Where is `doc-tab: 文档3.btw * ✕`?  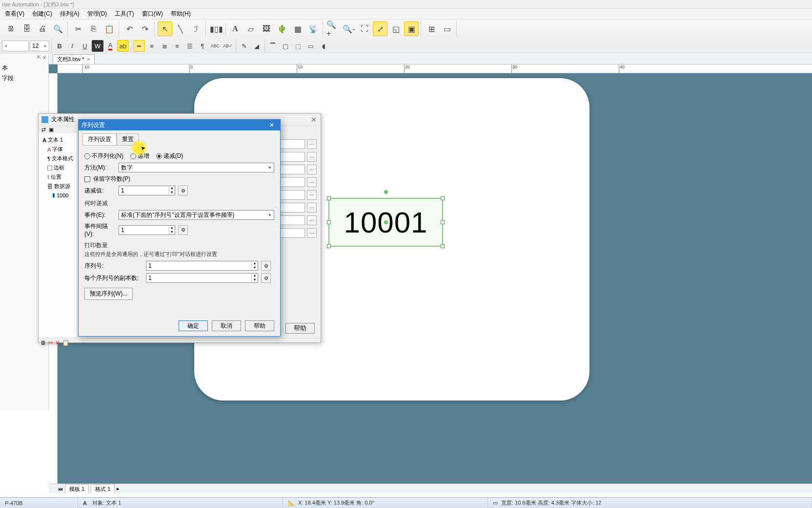
doc-tab: 文档3.btw * ✕ is located at coordinates (74, 59).